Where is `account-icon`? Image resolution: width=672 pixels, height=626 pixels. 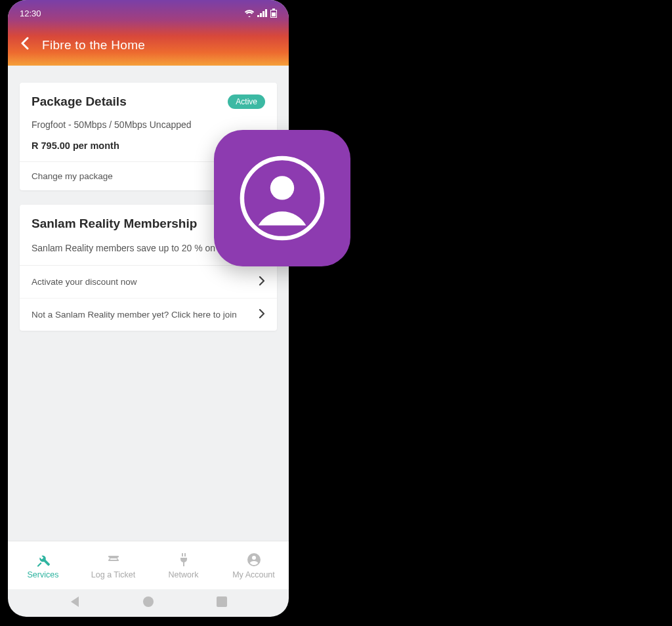
account-icon is located at coordinates (254, 560).